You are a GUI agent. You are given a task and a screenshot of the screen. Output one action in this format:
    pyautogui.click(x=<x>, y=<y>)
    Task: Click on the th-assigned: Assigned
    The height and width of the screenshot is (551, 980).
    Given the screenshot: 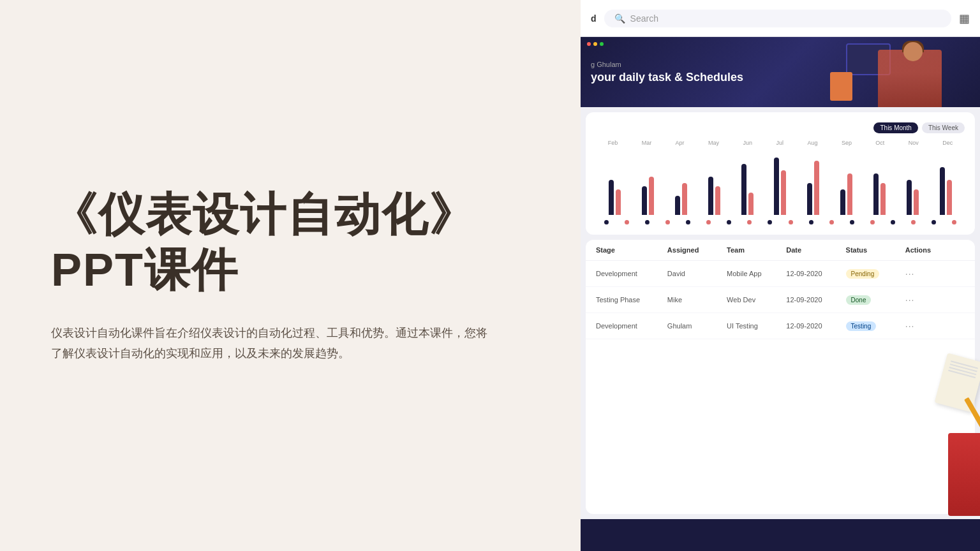 What is the action you would take?
    pyautogui.click(x=697, y=250)
    